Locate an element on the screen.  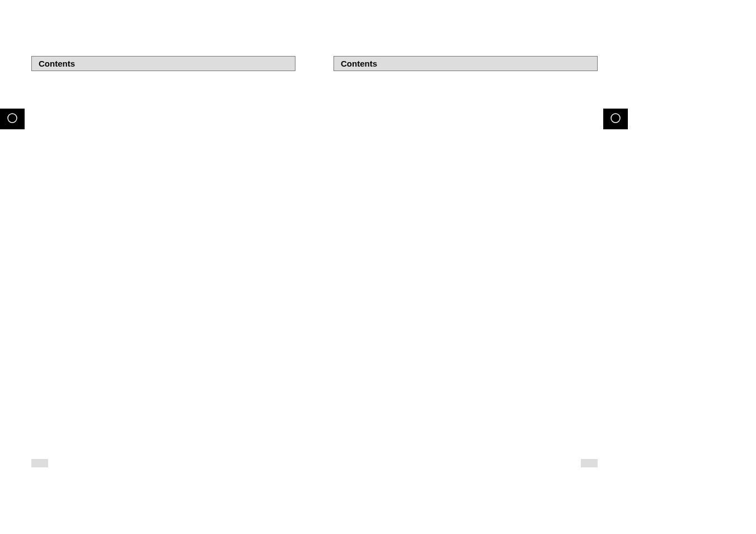
prev-page-button is located at coordinates (12, 119).